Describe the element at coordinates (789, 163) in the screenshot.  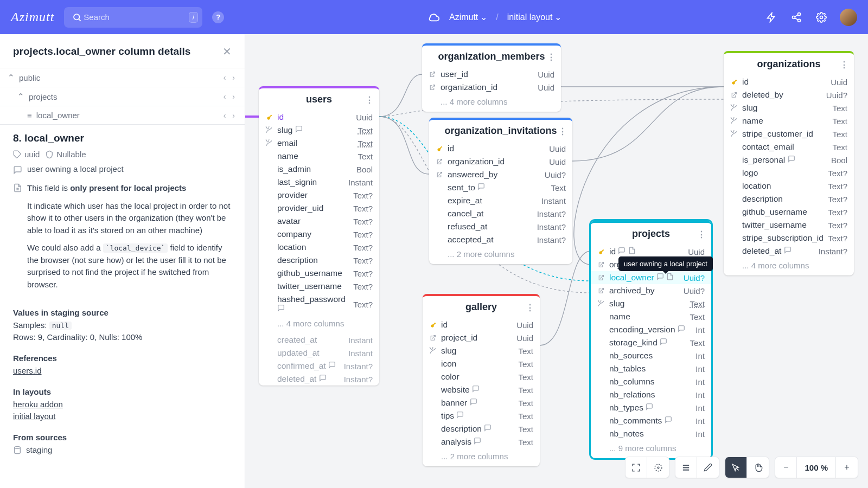
I see `table-orgs: organizations ⋮ id Uuid deleted_by Uuid?…` at that location.